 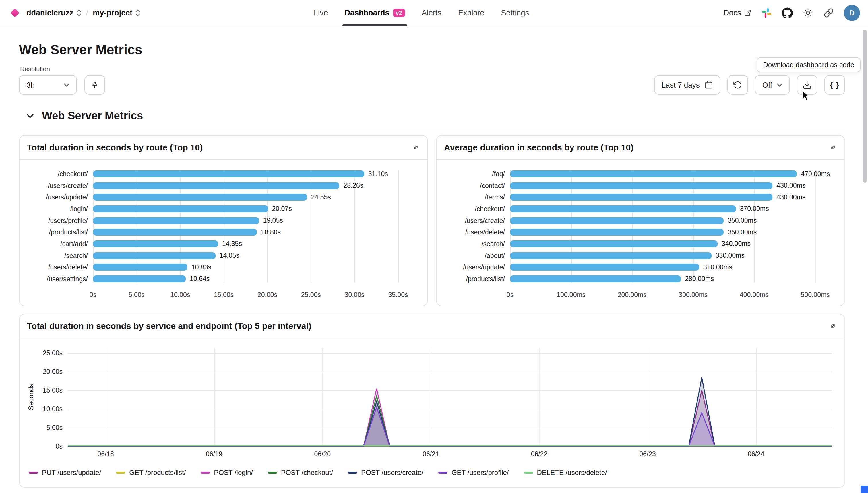 I want to click on resolution-select: 3h, so click(x=48, y=85).